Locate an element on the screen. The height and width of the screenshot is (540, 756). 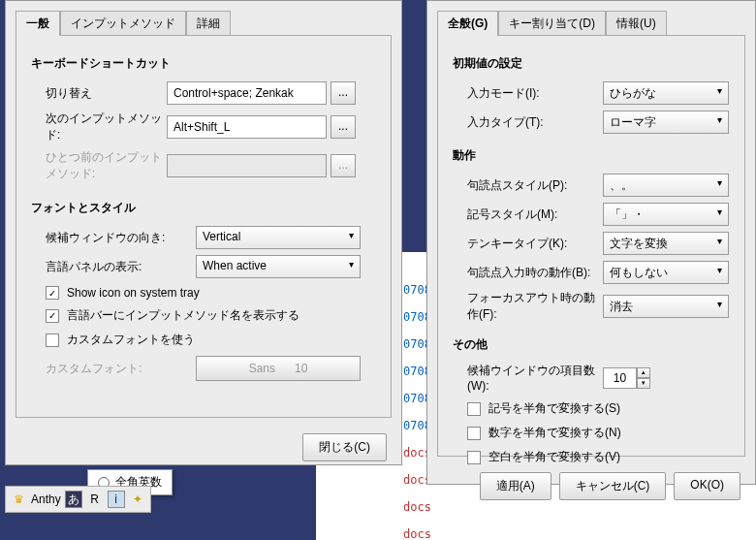
show-tray-label: Show icon on system tray is located at coordinates (134, 293).